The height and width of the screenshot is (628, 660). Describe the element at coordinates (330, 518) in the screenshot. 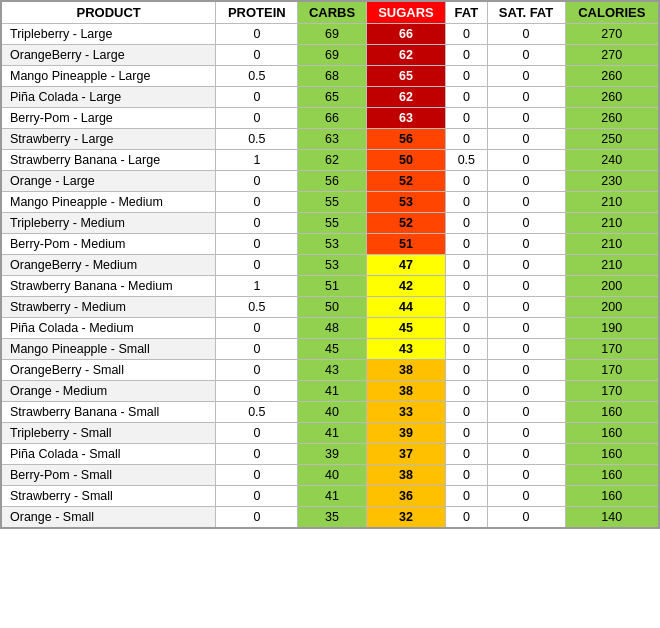

I see `table-row: Orange - Small 0 35 32 0 0 140` at that location.